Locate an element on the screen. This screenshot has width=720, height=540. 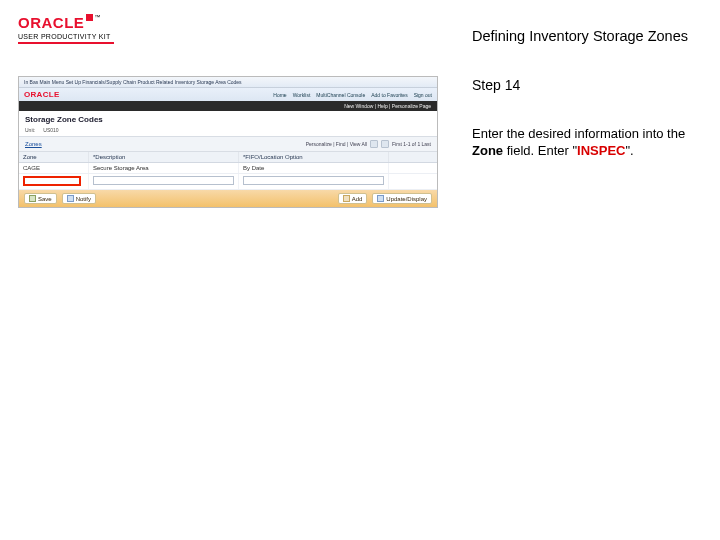
instruction-panel: Step 14 Enter the desired information in… is located at coordinates (582, 142).